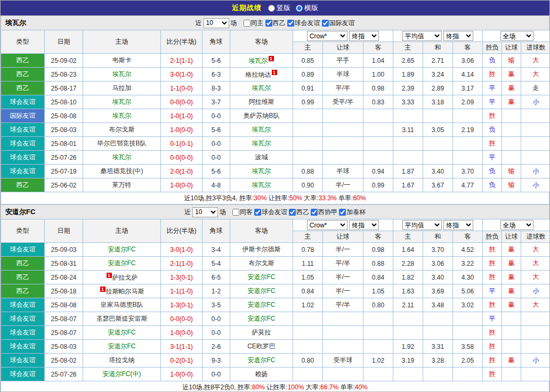 This screenshot has width=550, height=392. Describe the element at coordinates (468, 172) in the screenshot. I see `avg-away-cell: 3.70` at that location.